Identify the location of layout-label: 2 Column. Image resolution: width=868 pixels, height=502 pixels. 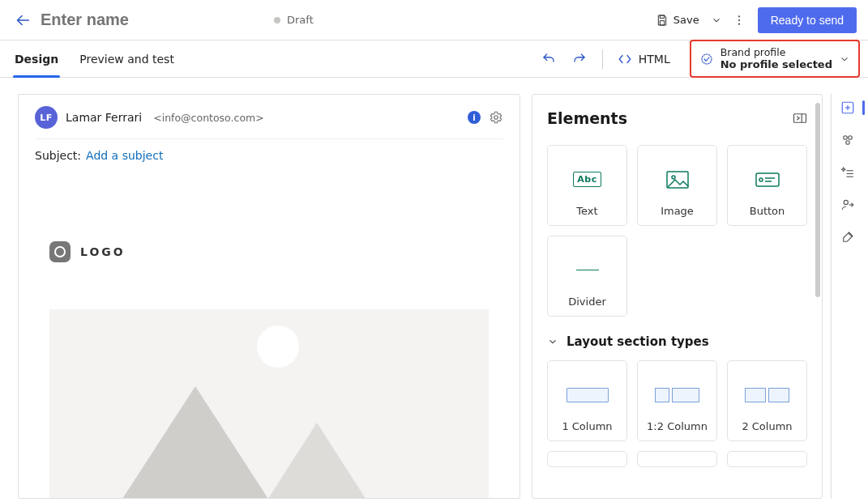
(767, 426).